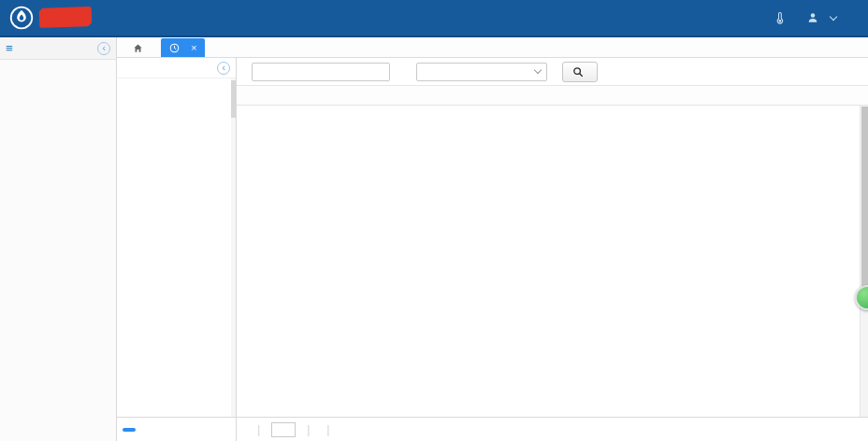  Describe the element at coordinates (234, 248) in the screenshot. I see `tree-scrollbar` at that location.